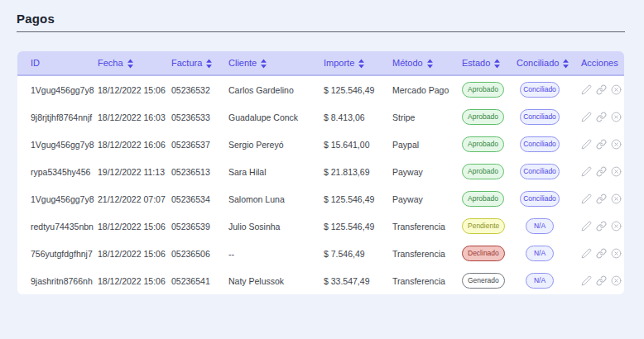 The image size is (644, 339). What do you see at coordinates (330, 18) in the screenshot?
I see `page-title: Pagos` at bounding box center [330, 18].